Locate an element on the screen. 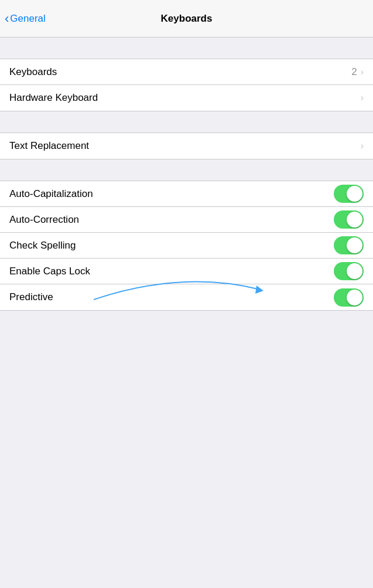 Image resolution: width=373 pixels, height=588 pixels. enable-caps-lock-row: Enable Caps Lock is located at coordinates (186, 271).